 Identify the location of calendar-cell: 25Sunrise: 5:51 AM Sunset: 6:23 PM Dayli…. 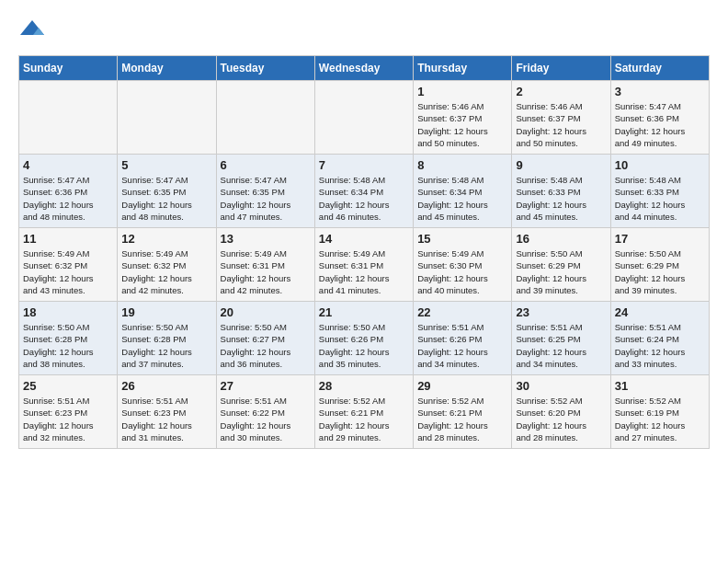
(68, 412).